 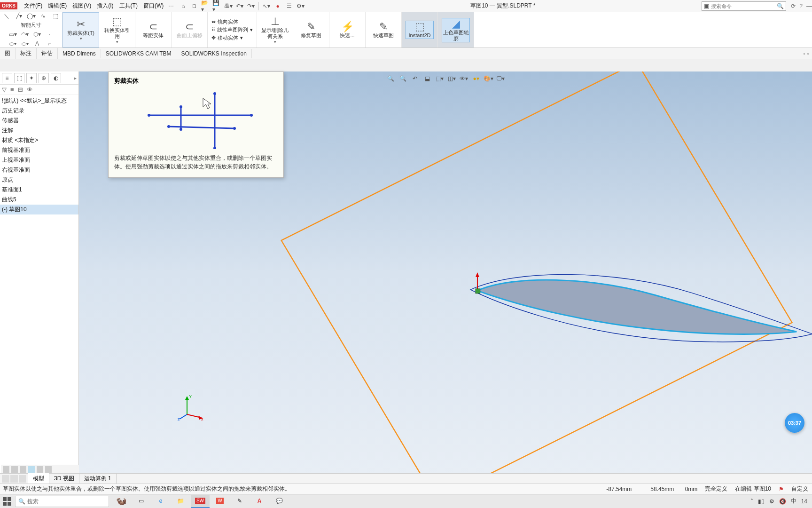 What do you see at coordinates (55, 16) in the screenshot?
I see `lock-dim-icon: ⬚` at bounding box center [55, 16].